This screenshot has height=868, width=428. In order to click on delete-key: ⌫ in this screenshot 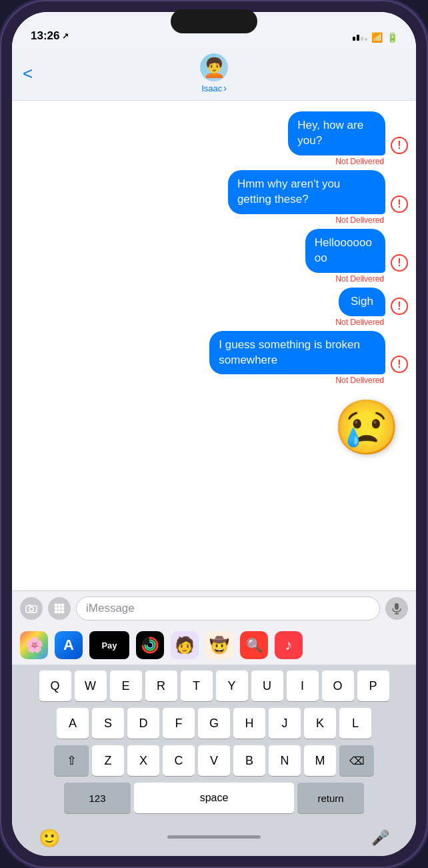, I will do `click(357, 761)`.